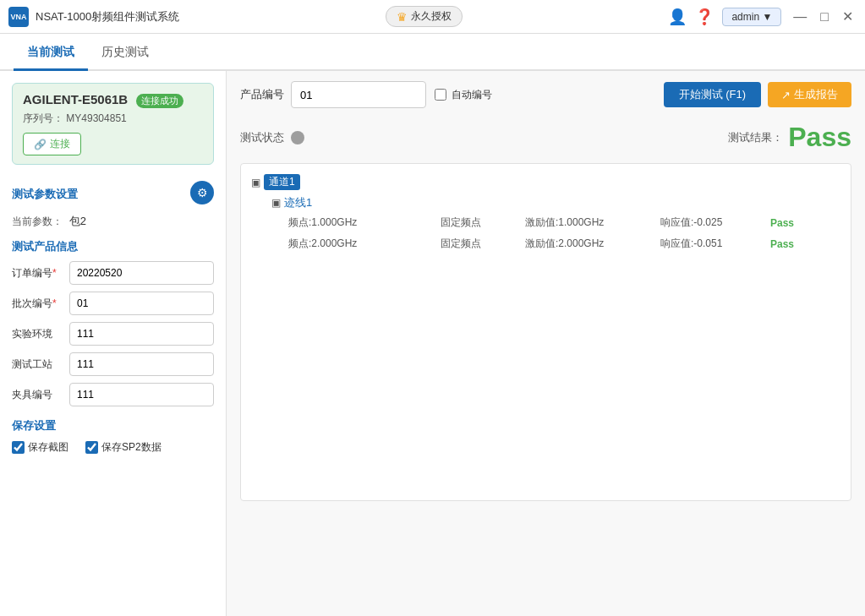  Describe the element at coordinates (790, 137) in the screenshot. I see `test-result-right: 测试结果： Pass` at that location.